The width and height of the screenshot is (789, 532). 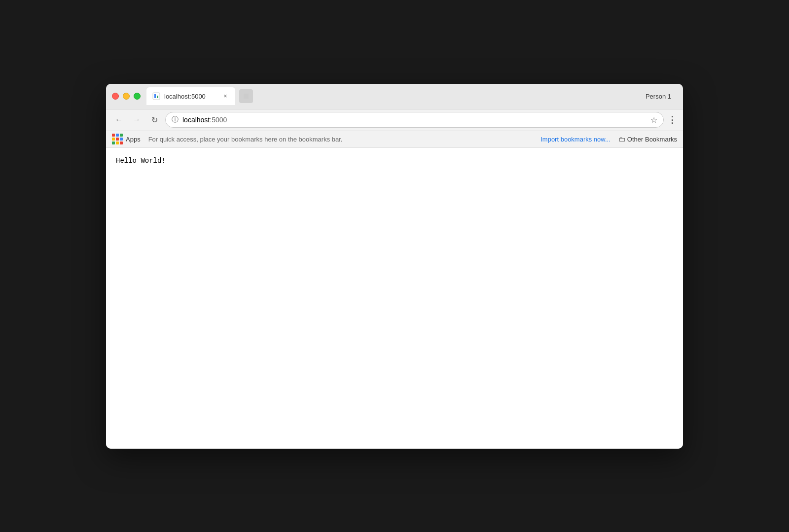 I want to click on forward-button: →, so click(x=137, y=120).